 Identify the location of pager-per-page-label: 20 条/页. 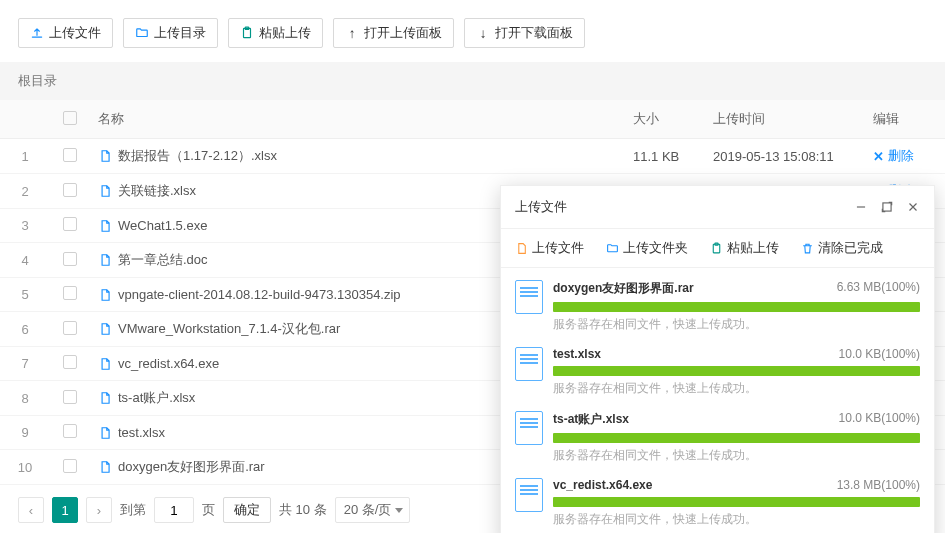
(368, 510).